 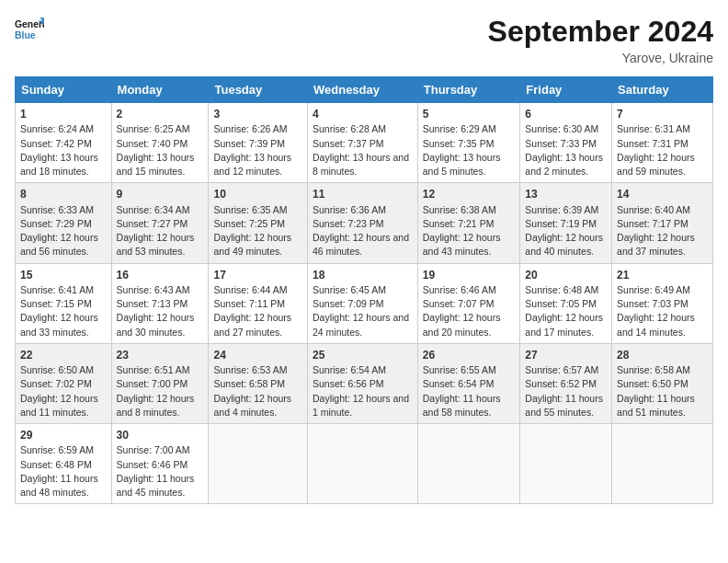 What do you see at coordinates (250, 290) in the screenshot?
I see `sunrise-label: Sunrise: 6:44 AM` at bounding box center [250, 290].